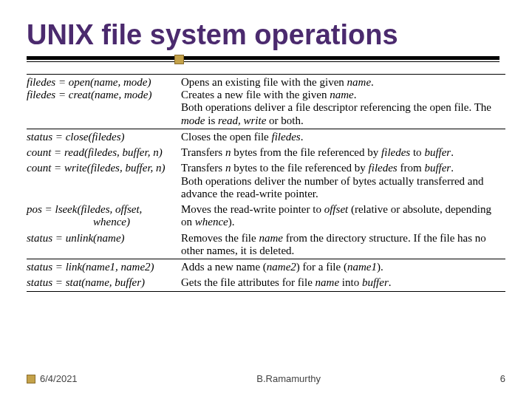 The image size is (532, 399). What do you see at coordinates (266, 378) in the screenshot?
I see `slide-footer: 6/4/2021 B.Ramamurthy 6` at bounding box center [266, 378].